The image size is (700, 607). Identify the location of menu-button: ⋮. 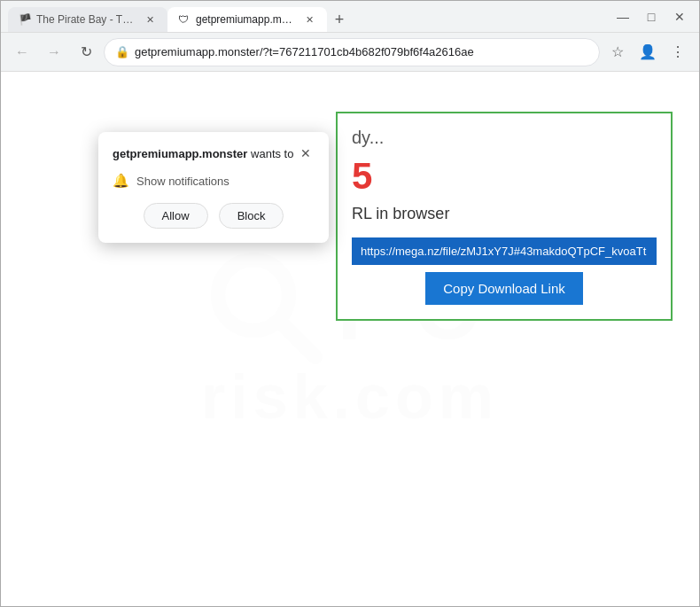
(678, 52).